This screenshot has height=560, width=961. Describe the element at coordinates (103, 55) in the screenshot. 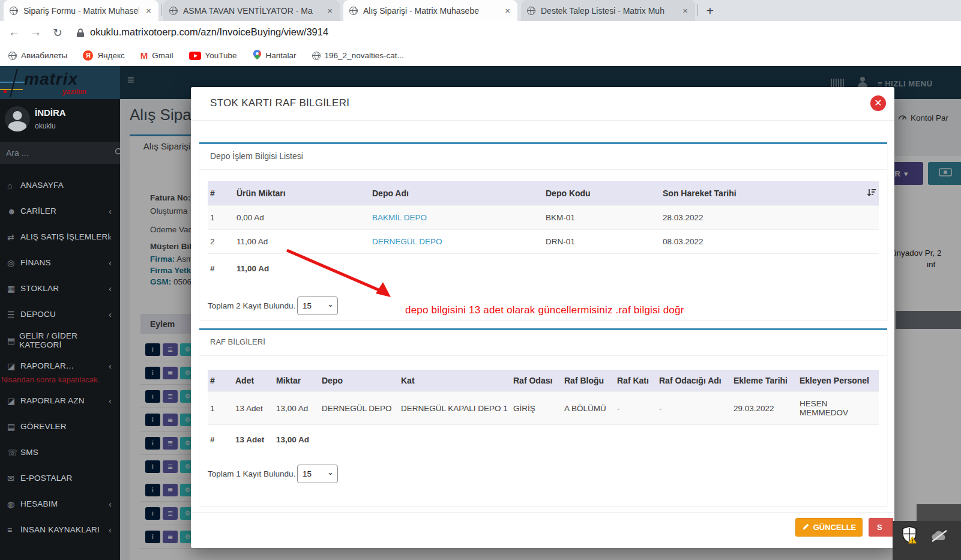

I see `bookmark-yandex: Я Яндекс` at that location.